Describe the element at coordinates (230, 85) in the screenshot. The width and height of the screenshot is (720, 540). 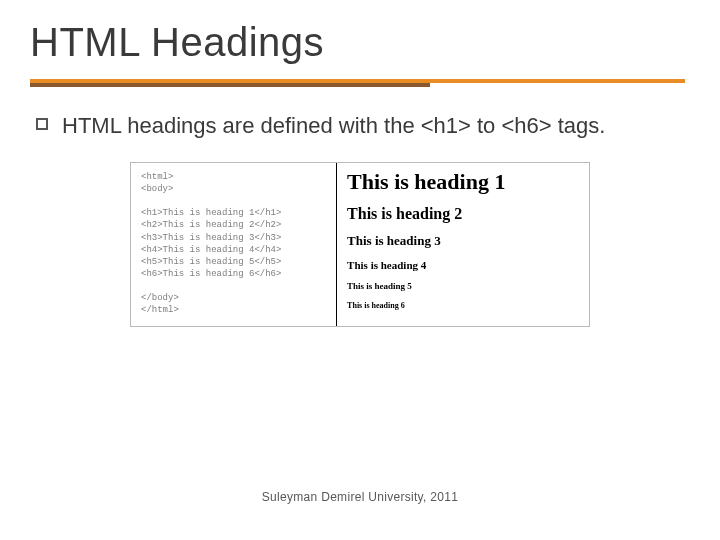
I see `rule-brown` at that location.